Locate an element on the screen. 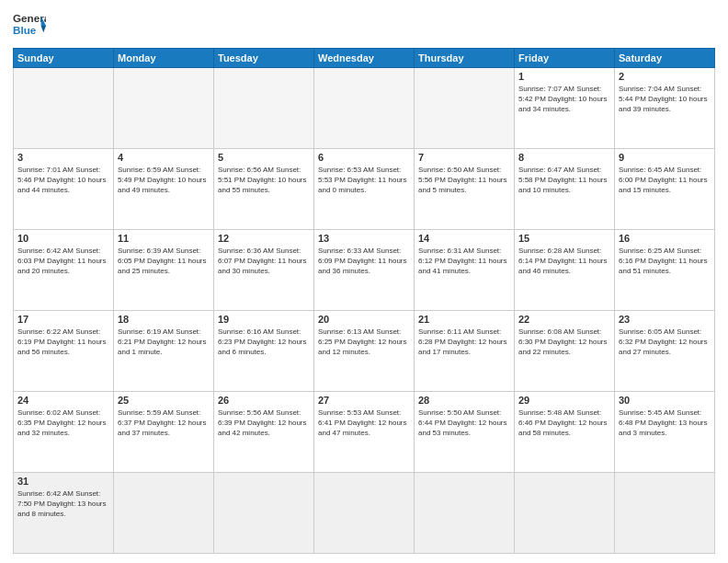  calendar-cell: 26Sunrise: 5:56 AM Sunset: 6:39 PM Dayli… is located at coordinates (265, 432).